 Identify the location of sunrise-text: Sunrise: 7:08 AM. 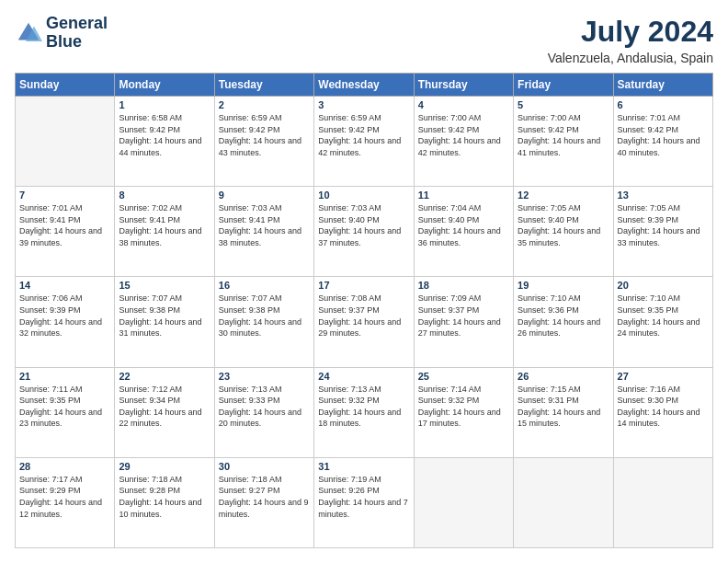
(349, 298).